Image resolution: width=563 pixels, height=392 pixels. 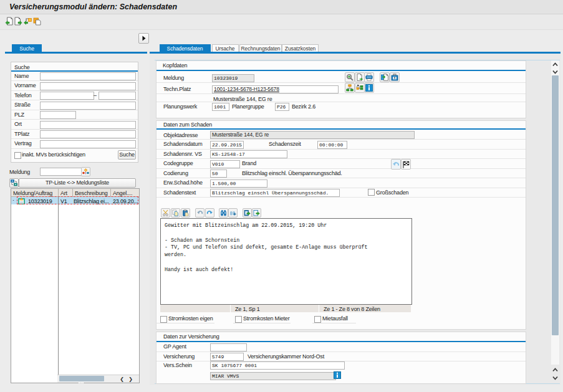 I want to click on form-row: Meldung 10323019, so click(x=341, y=79).